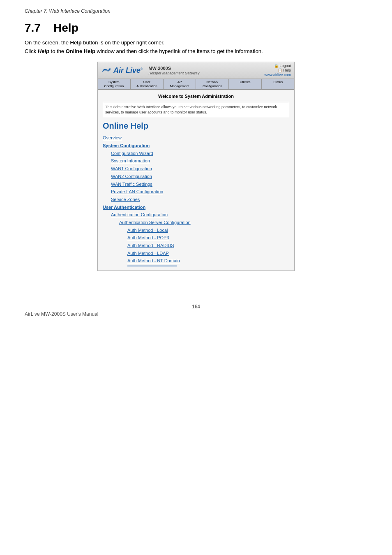  What do you see at coordinates (196, 71) in the screenshot?
I see `ss-topbar: Air Live® MW-2000S Hotspot Management Ga…` at bounding box center [196, 71].